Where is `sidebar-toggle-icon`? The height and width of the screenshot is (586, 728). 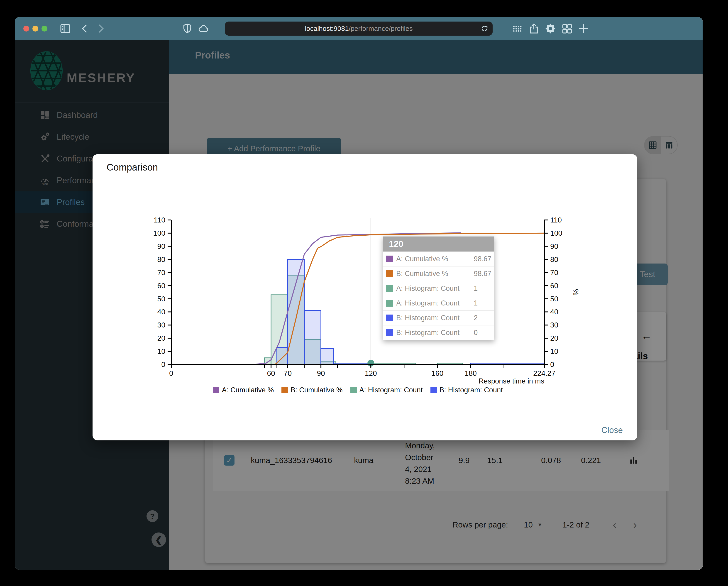 sidebar-toggle-icon is located at coordinates (66, 28).